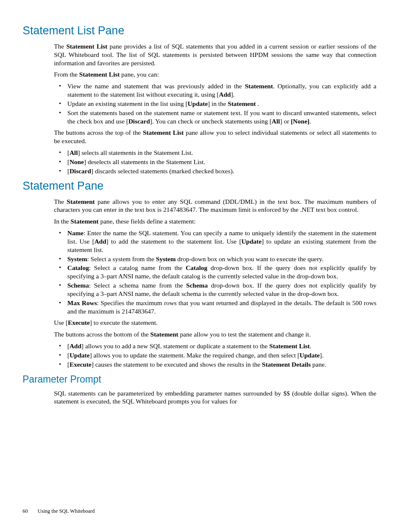 The image size is (399, 532). What do you see at coordinates (215, 398) in the screenshot?
I see `section3-body: SQL statements can be parameterized by e…` at bounding box center [215, 398].